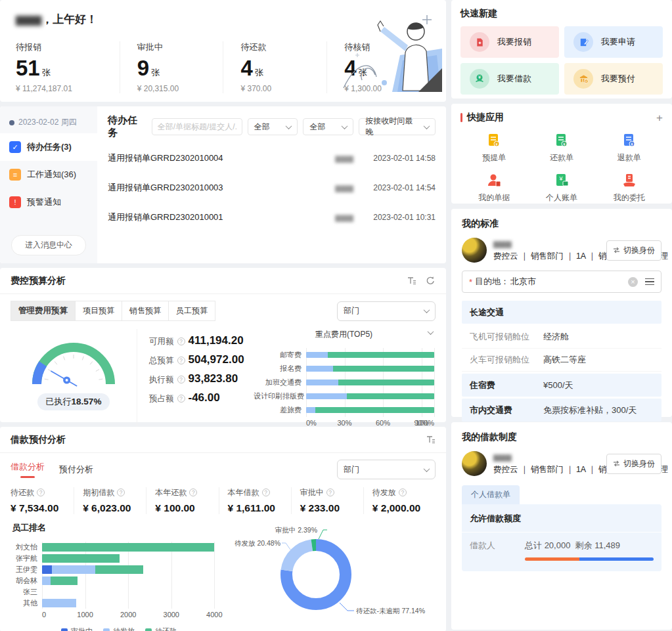  Describe the element at coordinates (480, 79) in the screenshot. I see `borrow-money-icon: ¥` at that location.